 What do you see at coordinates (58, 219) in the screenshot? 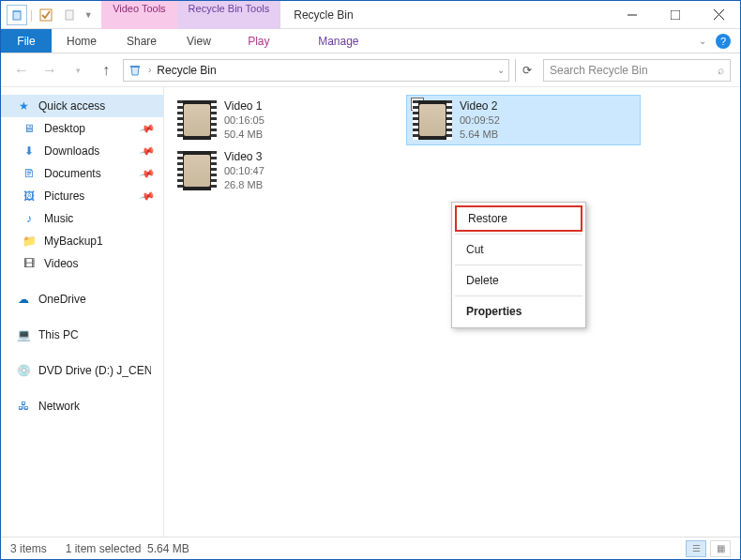
I see `sidebar-label: Music` at bounding box center [58, 219].